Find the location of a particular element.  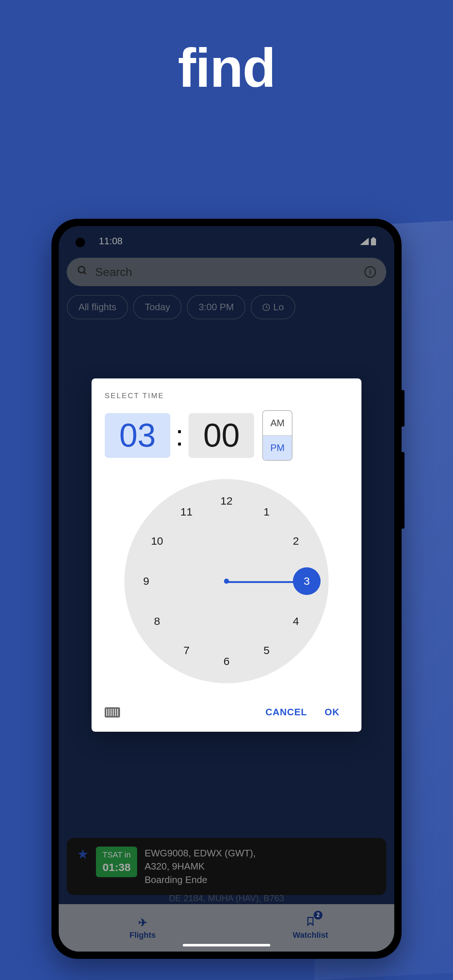

clock-num-8: 8 is located at coordinates (157, 621).